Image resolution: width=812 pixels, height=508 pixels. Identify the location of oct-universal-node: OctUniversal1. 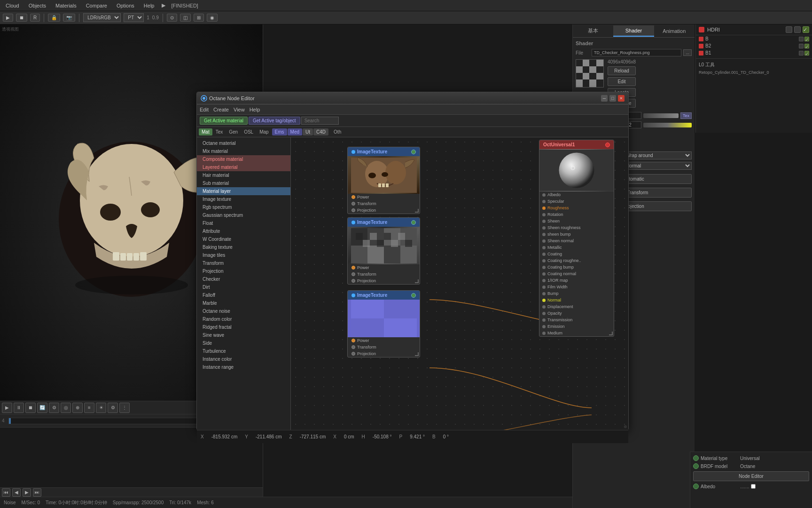
(577, 238).